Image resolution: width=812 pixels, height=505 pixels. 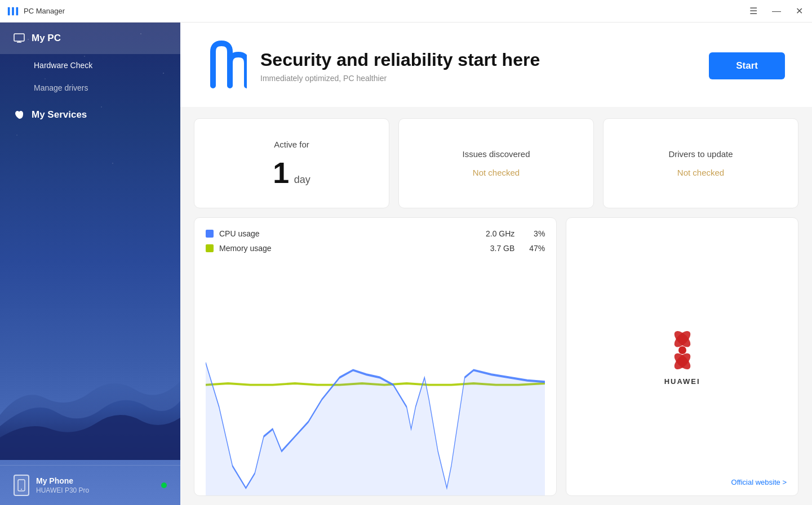 What do you see at coordinates (496, 154) in the screenshot?
I see `issues-title: Issues discovered` at bounding box center [496, 154].